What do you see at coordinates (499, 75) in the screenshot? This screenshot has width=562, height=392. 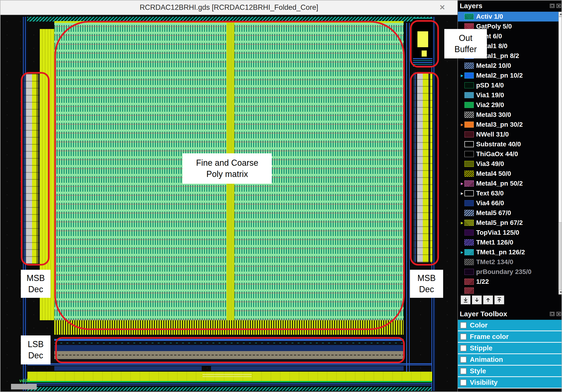 I see `layer-label: Metal2_pn 10/2` at bounding box center [499, 75].